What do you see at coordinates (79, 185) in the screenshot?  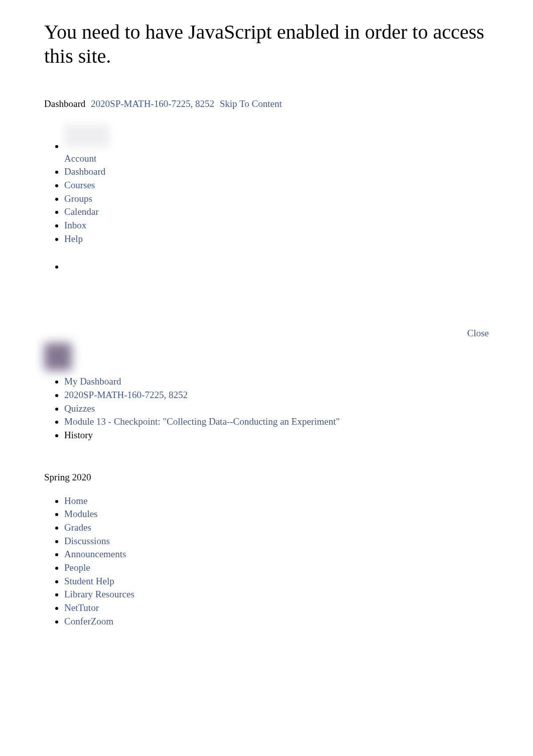 I see `nav-courses-link: Courses` at bounding box center [79, 185].